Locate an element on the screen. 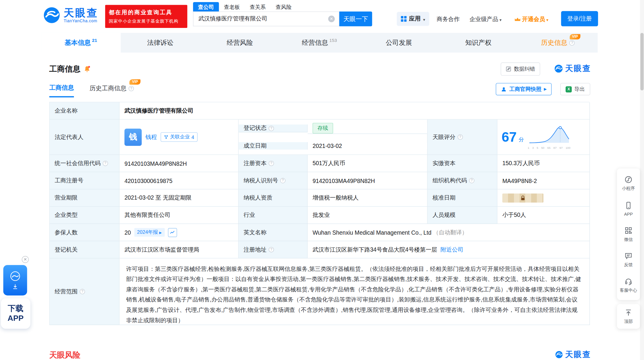 The height and width of the screenshot is (360, 644). field-value-business-term: 2021-03-02 至 无固定期限 is located at coordinates (179, 198).